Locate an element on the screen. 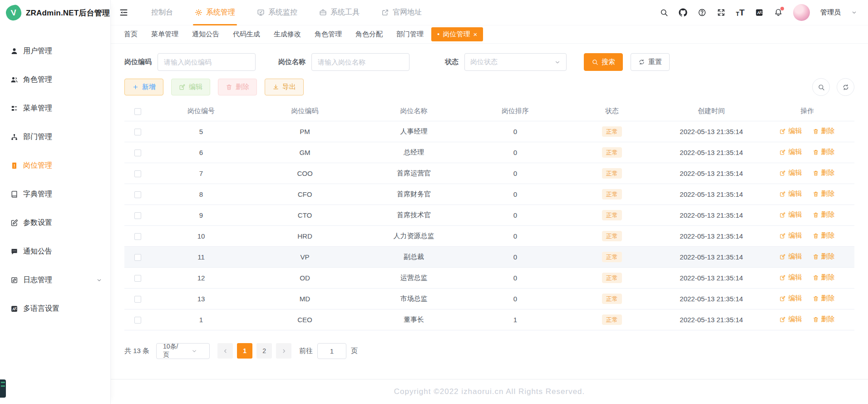  nav-item: 系统监控 is located at coordinates (277, 13).